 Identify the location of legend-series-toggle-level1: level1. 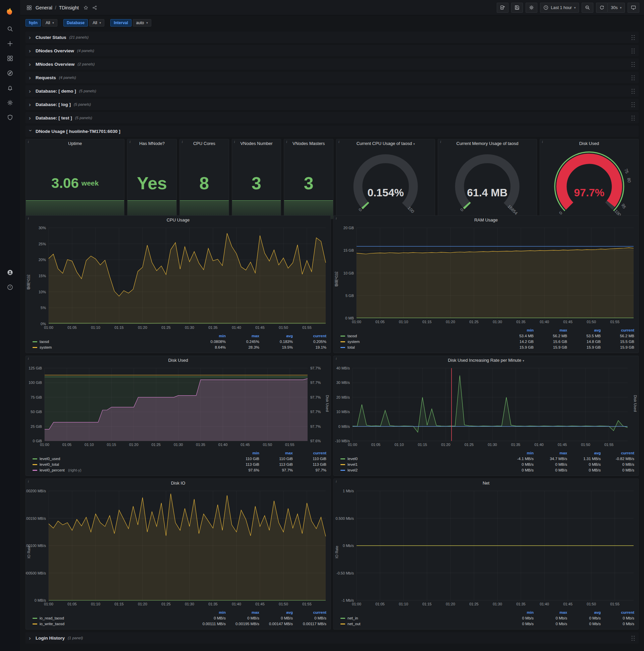
(420, 464).